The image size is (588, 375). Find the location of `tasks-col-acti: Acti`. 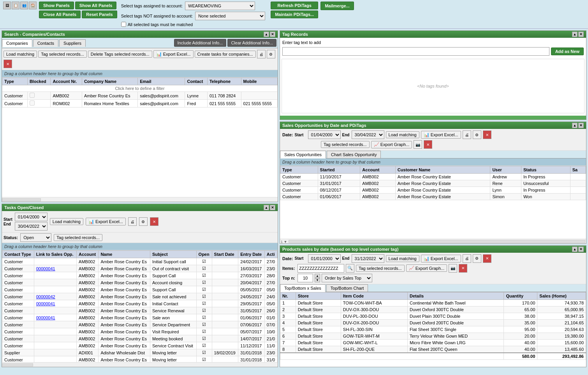

tasks-col-acti: Acti is located at coordinates (271, 255).